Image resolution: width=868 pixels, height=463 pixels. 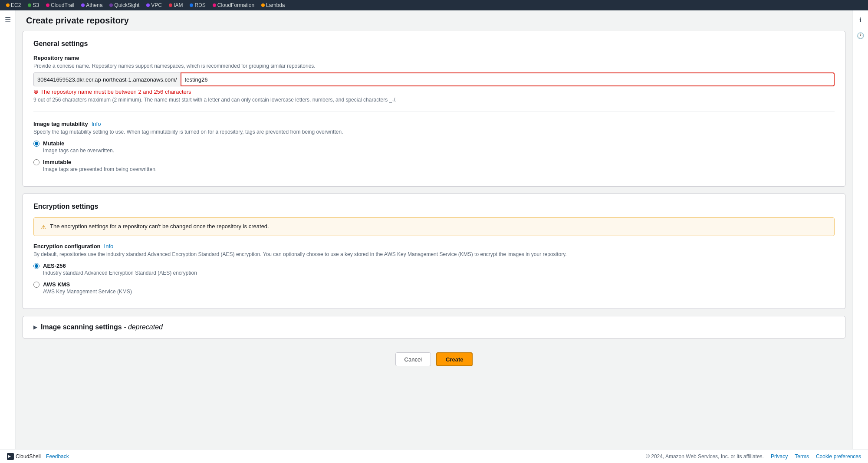 What do you see at coordinates (83, 5) in the screenshot?
I see `athena-icon` at bounding box center [83, 5].